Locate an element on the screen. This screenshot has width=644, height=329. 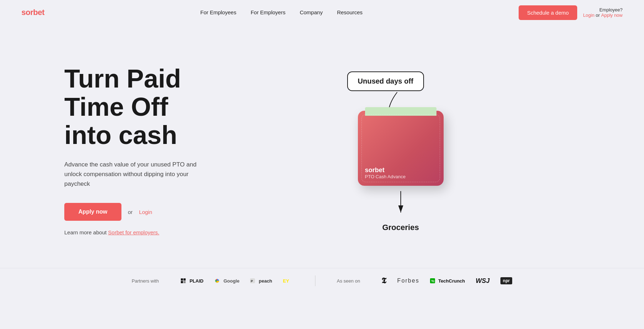
hero-left: Turn Paid Time Off into cash Advance the… is located at coordinates (132, 150).